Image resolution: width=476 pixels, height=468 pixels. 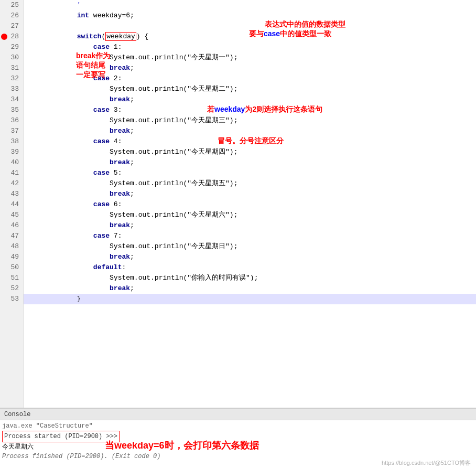 What do you see at coordinates (250, 205) in the screenshot?
I see `code-line-44: case 6:` at bounding box center [250, 205].